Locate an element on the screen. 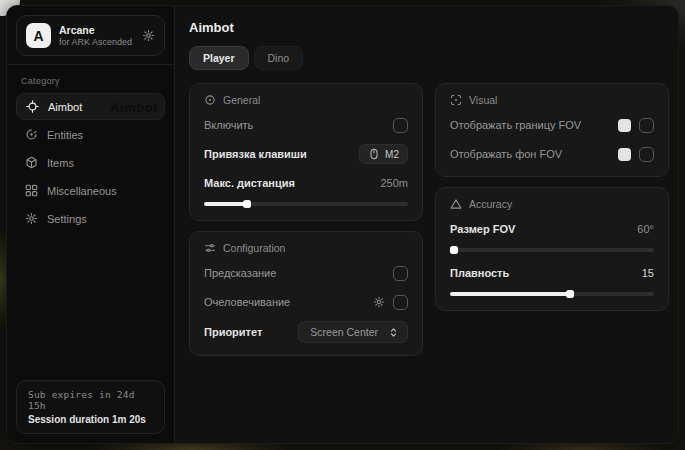 The height and width of the screenshot is (450, 685). sidebar-item-miscellaneous: Miscellaneous is located at coordinates (90, 190).